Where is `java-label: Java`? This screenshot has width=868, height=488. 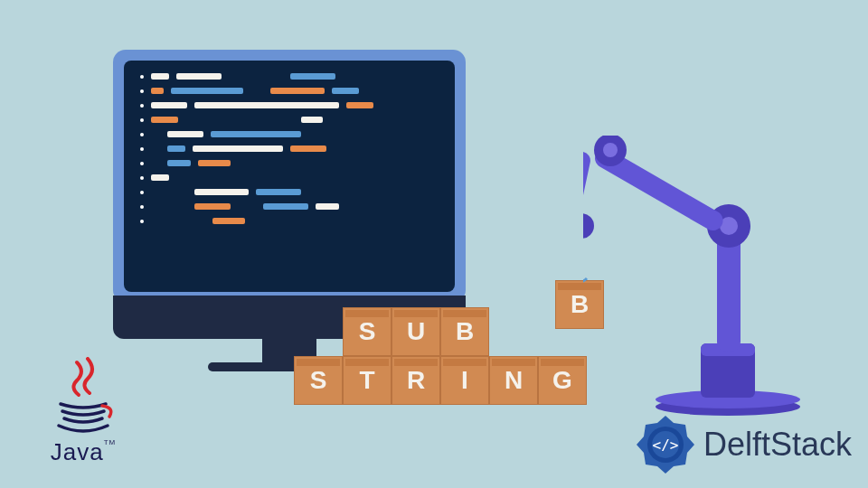
java-label: Java is located at coordinates (78, 452).